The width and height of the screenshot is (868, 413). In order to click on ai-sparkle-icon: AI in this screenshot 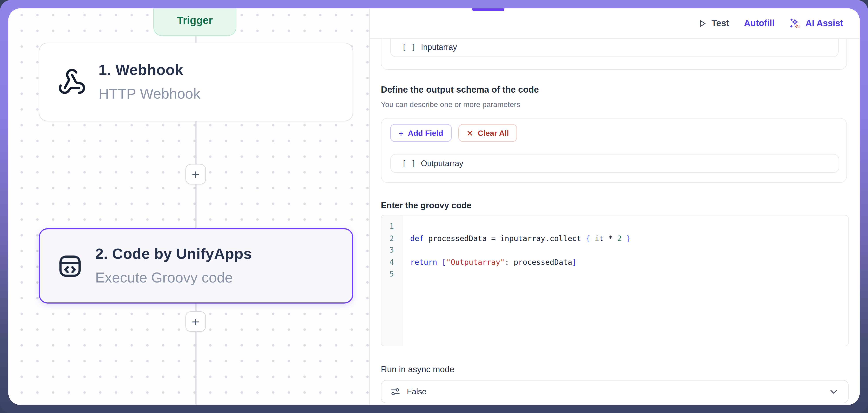, I will do `click(795, 24)`.